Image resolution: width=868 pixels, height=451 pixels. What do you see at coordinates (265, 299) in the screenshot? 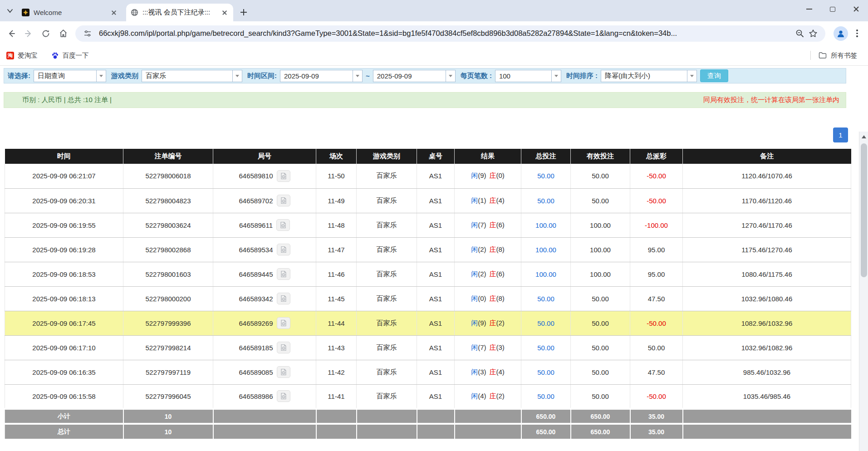
I see `round-id-cell: 646589342` at bounding box center [265, 299].